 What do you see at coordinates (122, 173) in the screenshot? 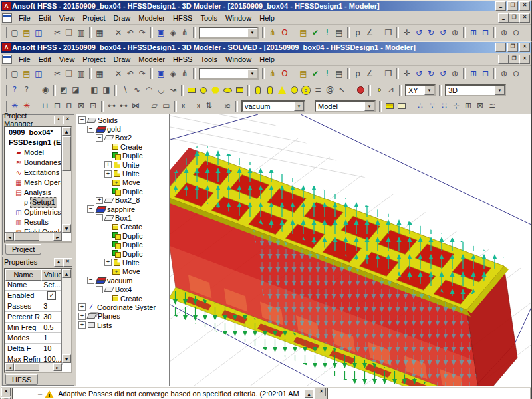
I see `tree-item-unite: +Unite` at bounding box center [122, 173].